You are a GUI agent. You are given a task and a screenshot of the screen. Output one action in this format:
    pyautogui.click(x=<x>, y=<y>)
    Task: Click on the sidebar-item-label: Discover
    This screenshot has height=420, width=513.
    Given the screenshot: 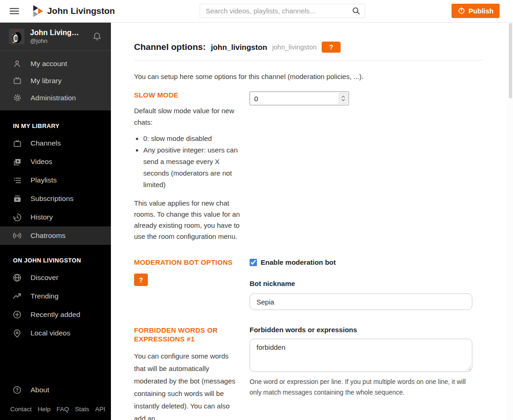 What is the action you would take?
    pyautogui.click(x=44, y=278)
    